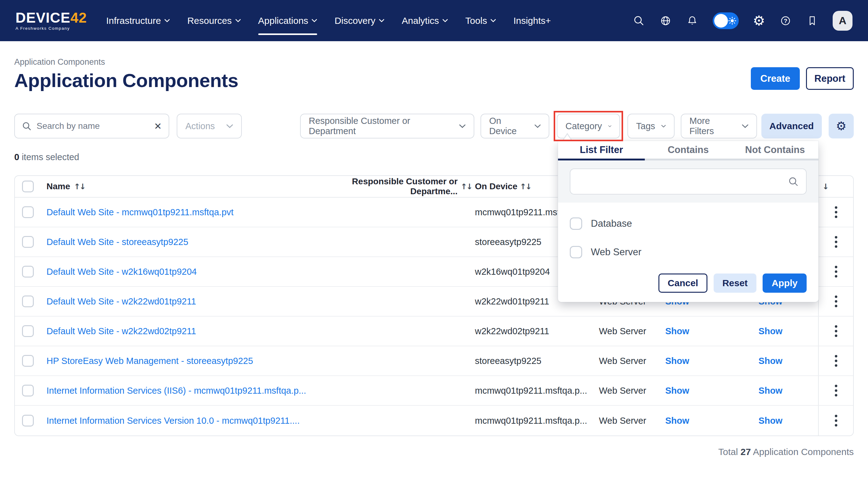 The width and height of the screenshot is (868, 477). What do you see at coordinates (121, 331) in the screenshot?
I see `component-name-link: Default Web Site - w2k22wd02tp9211` at bounding box center [121, 331].